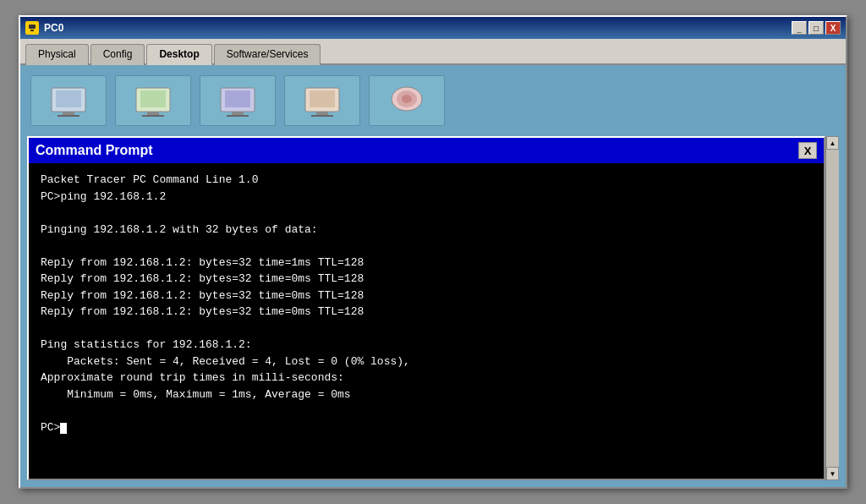 This screenshot has width=866, height=504. Describe the element at coordinates (63, 428) in the screenshot. I see `cursor` at that location.